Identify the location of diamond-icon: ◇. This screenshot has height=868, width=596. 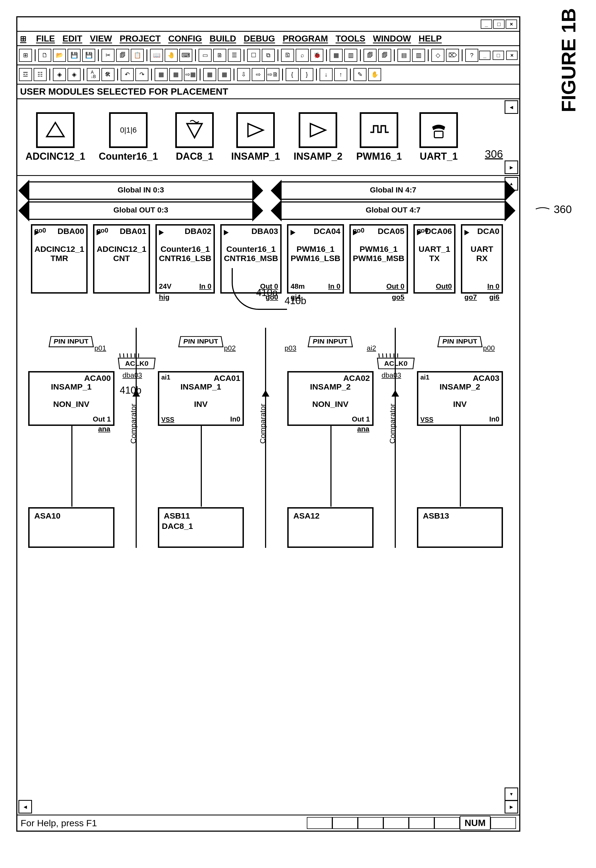
(438, 55).